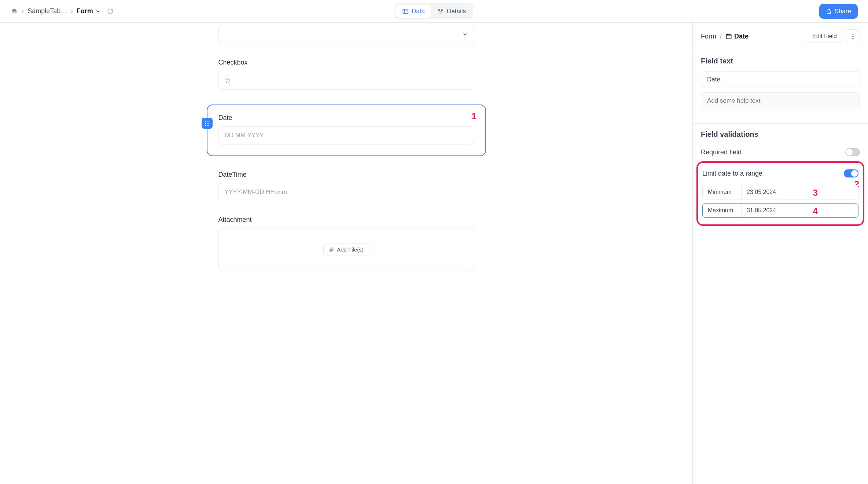 The height and width of the screenshot is (484, 868). What do you see at coordinates (413, 11) in the screenshot?
I see `tab-data: Data` at bounding box center [413, 11].